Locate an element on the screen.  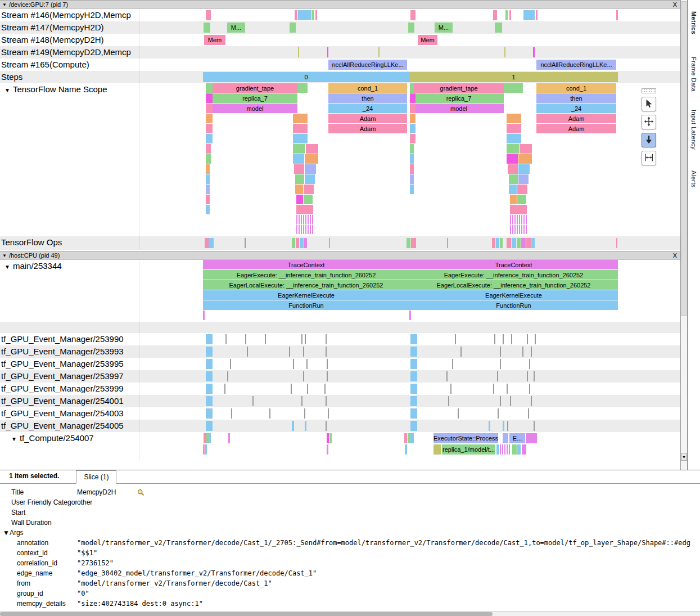
trace-event: M... is located at coordinates (236, 28).